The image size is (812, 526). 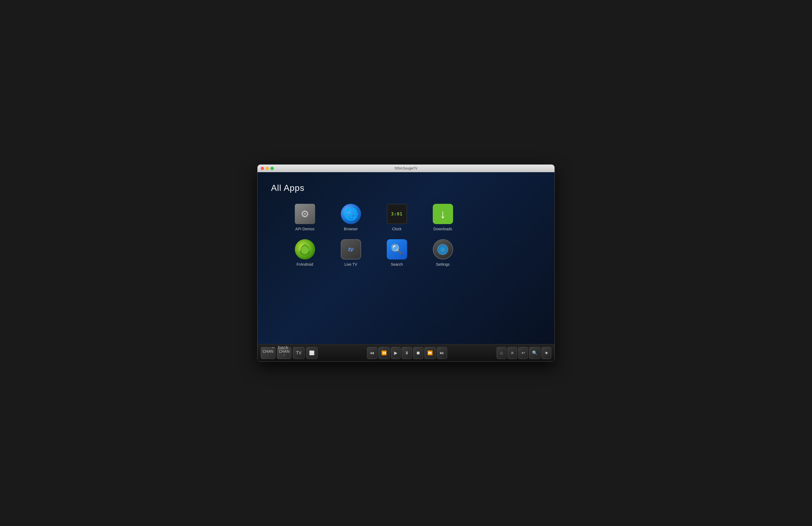 I want to click on search-label: Search, so click(x=397, y=265).